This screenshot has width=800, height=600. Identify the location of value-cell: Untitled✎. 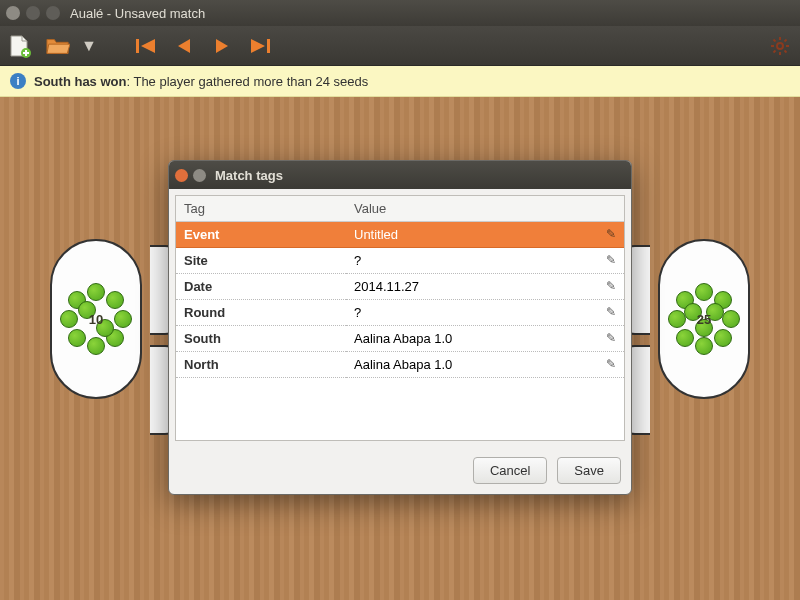
(485, 235).